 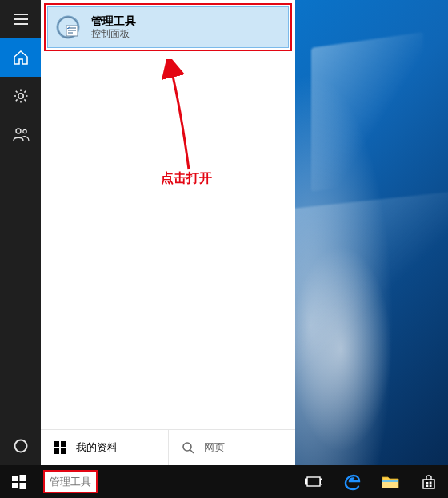 I want to click on tab-web-label: 网页, so click(x=214, y=448).